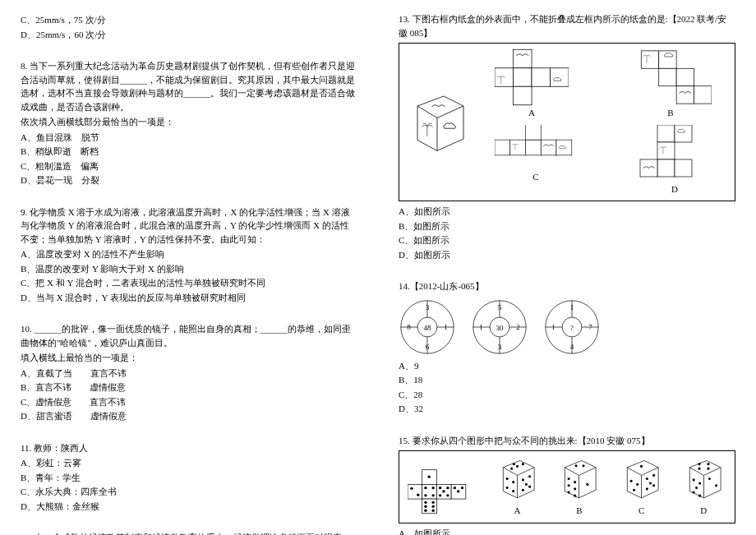 The height and width of the screenshot is (535, 756). Describe the element at coordinates (567, 240) in the screenshot. I see `q13-opt-c: C、如图所示` at that location.